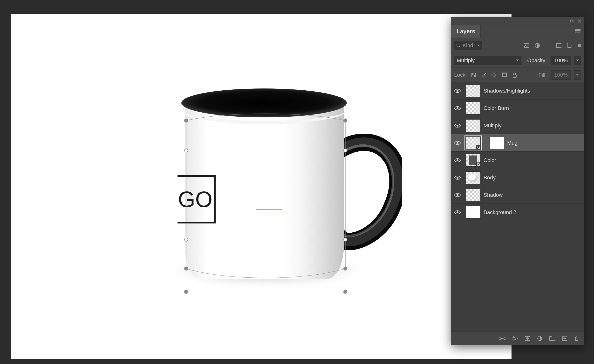 The height and width of the screenshot is (364, 594). I want to click on layer-name: Shadow, so click(533, 195).